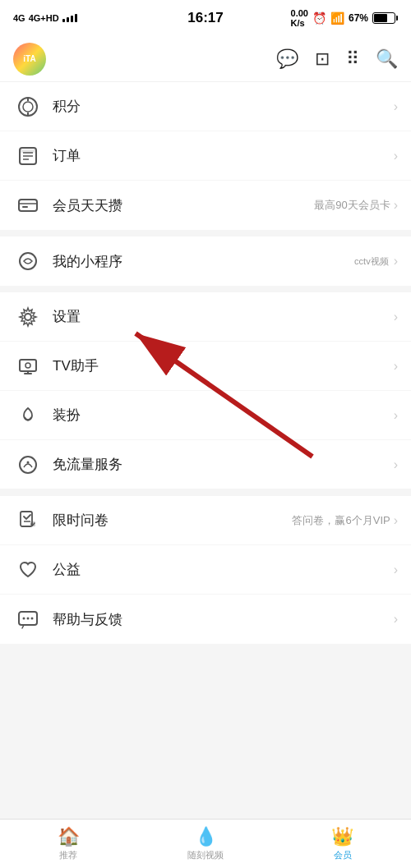 Image resolution: width=411 pixels, height=868 pixels. Describe the element at coordinates (68, 856) in the screenshot. I see `tab-tuijian-label: 推荐` at that location.